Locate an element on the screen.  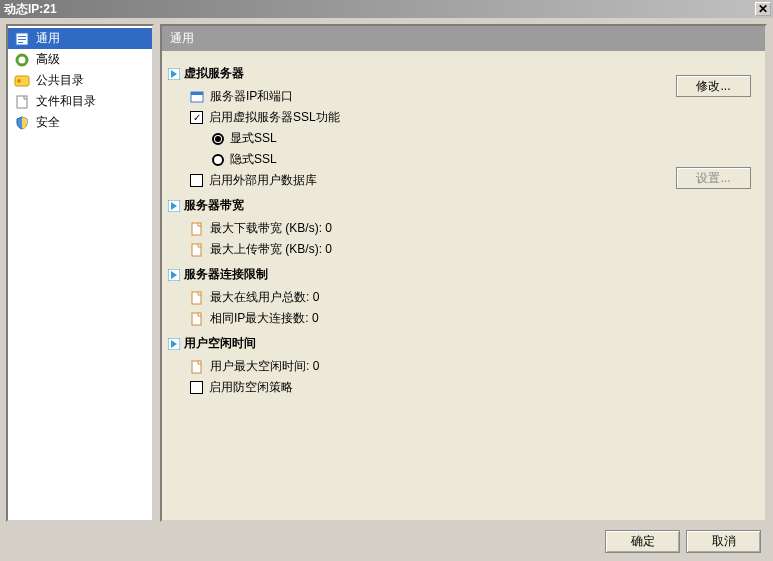
sidebar-item-advanced: 高级 is located at coordinates (80, 60).